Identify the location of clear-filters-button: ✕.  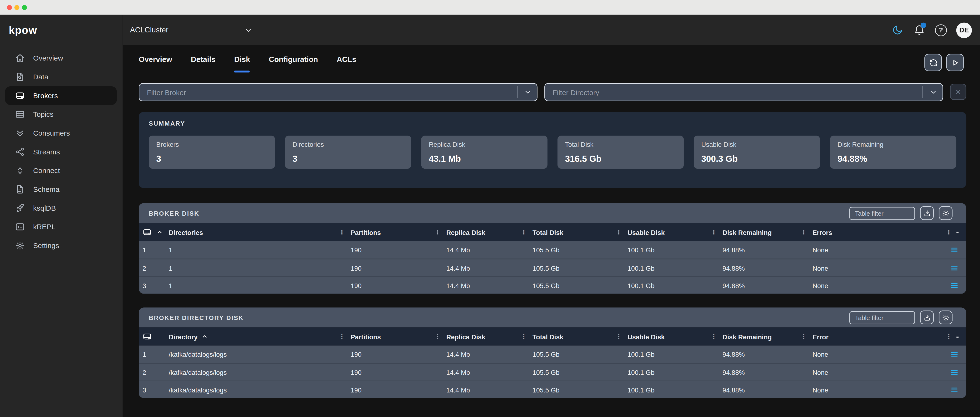
(958, 92).